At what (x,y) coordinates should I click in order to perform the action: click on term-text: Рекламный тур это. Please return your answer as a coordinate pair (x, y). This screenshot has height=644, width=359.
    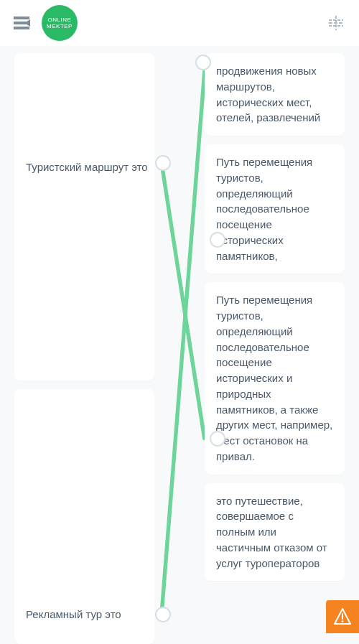
    Looking at the image, I should click on (73, 615).